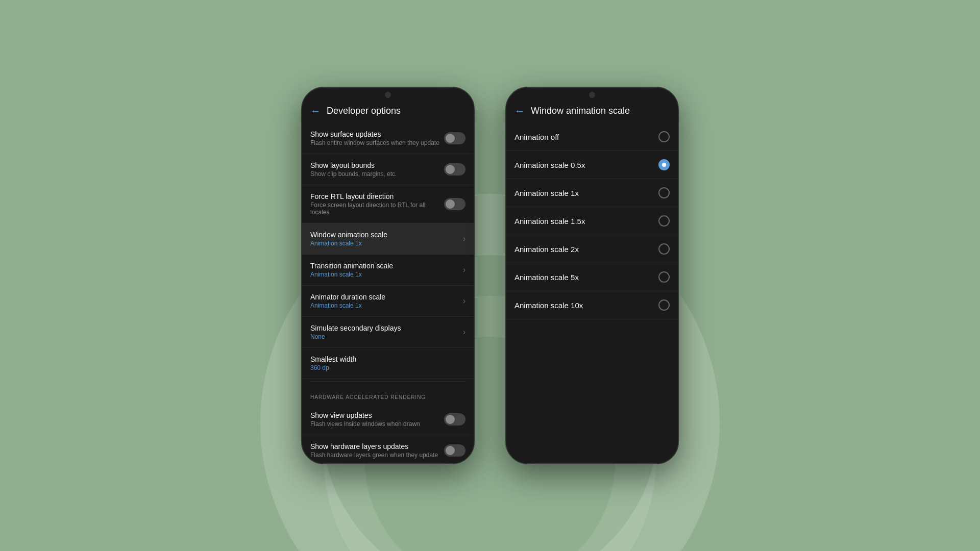 The image size is (980, 551). What do you see at coordinates (388, 333) in the screenshot?
I see `simulate-secondary-displays-item: Simulate secondary displays None ›` at bounding box center [388, 333].